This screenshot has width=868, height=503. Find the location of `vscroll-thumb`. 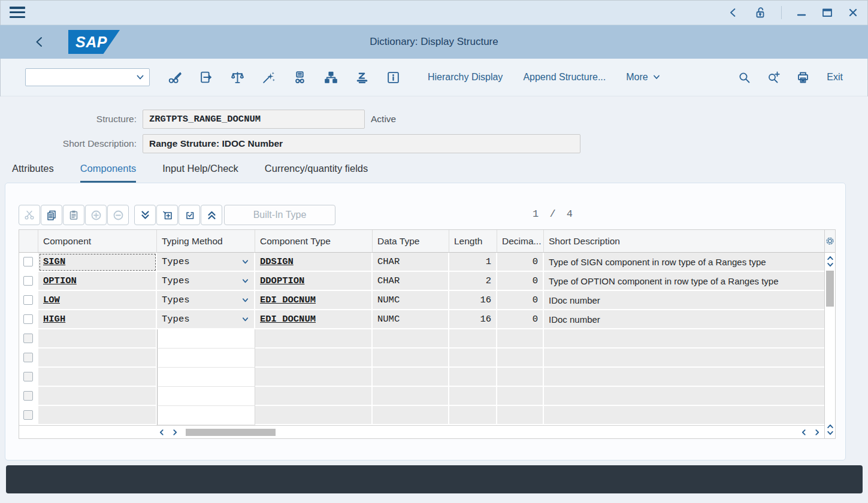

vscroll-thumb is located at coordinates (830, 289).